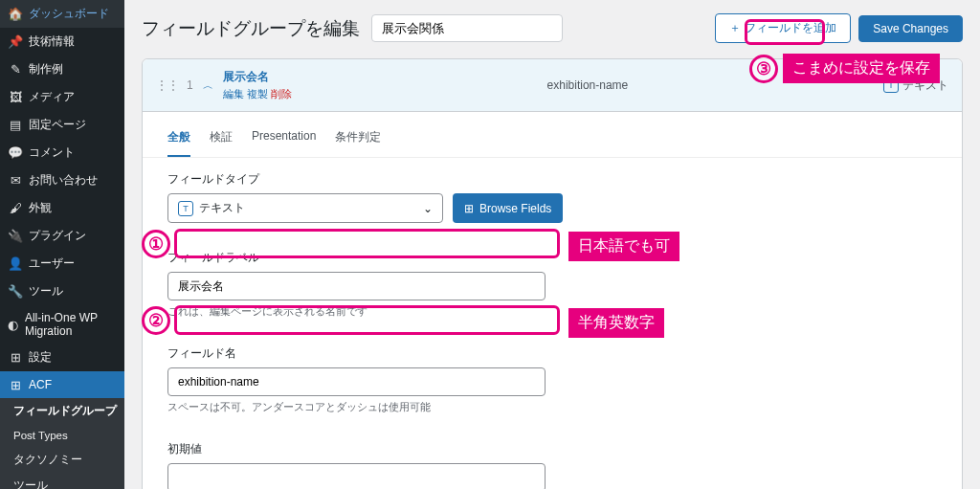  What do you see at coordinates (552, 29) in the screenshot?
I see `page-header: フィールドグループを編集 ＋フィールドを追加 Save Changes` at bounding box center [552, 29].